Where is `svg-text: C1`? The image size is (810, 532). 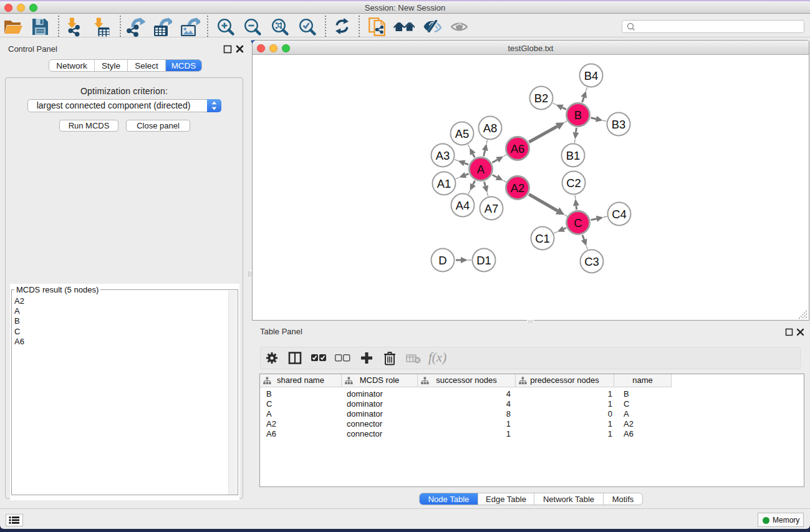
svg-text: C1 is located at coordinates (542, 238).